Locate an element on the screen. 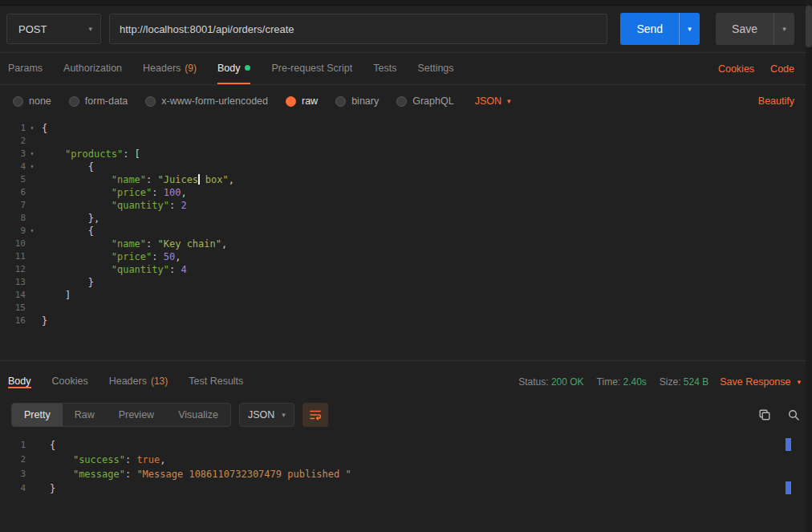  code-line: 6 "price": 100, is located at coordinates (406, 193).